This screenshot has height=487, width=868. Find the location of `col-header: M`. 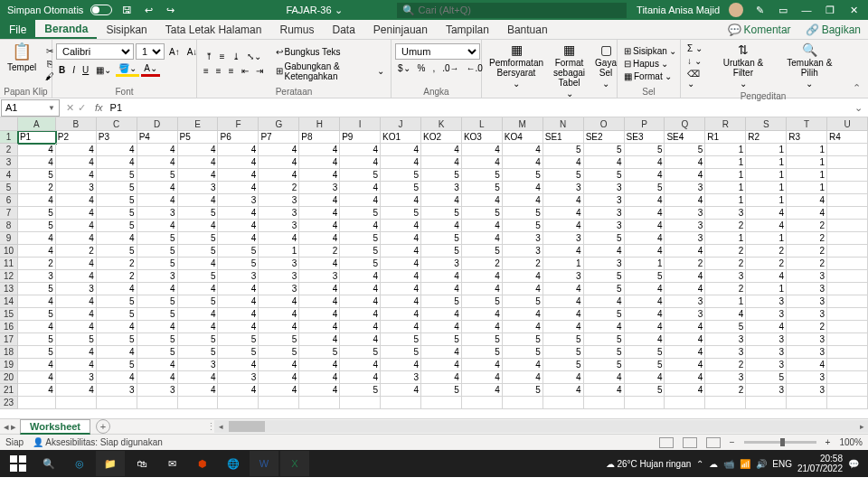

col-header: M is located at coordinates (523, 125).